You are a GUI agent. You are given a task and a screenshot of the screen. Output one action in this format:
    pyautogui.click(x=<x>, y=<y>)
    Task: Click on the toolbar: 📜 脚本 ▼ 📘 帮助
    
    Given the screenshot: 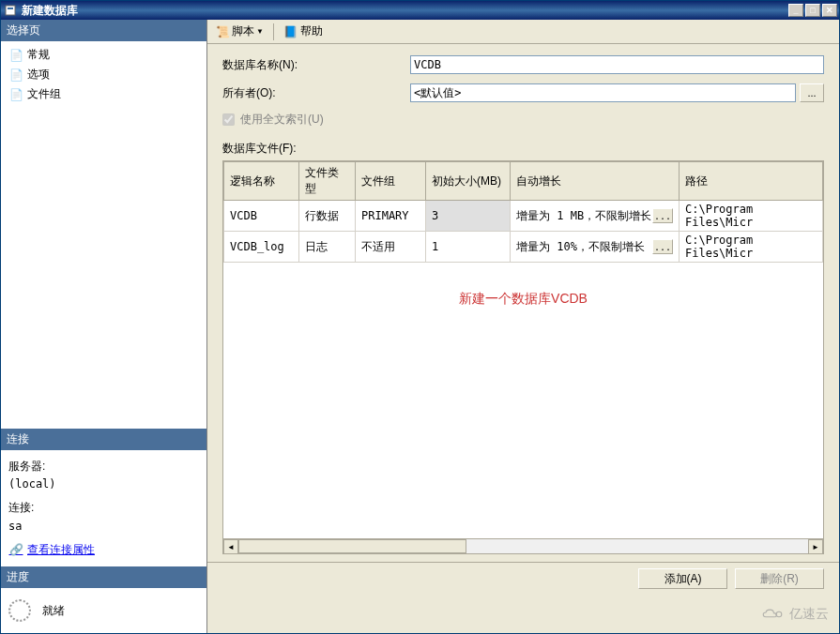 What is the action you would take?
    pyautogui.click(x=524, y=32)
    